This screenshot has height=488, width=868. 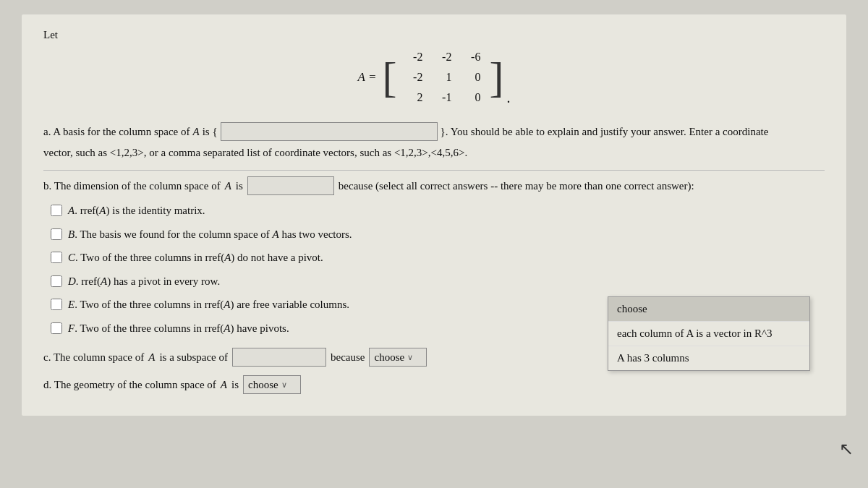 I want to click on part-b-input, so click(x=291, y=186).